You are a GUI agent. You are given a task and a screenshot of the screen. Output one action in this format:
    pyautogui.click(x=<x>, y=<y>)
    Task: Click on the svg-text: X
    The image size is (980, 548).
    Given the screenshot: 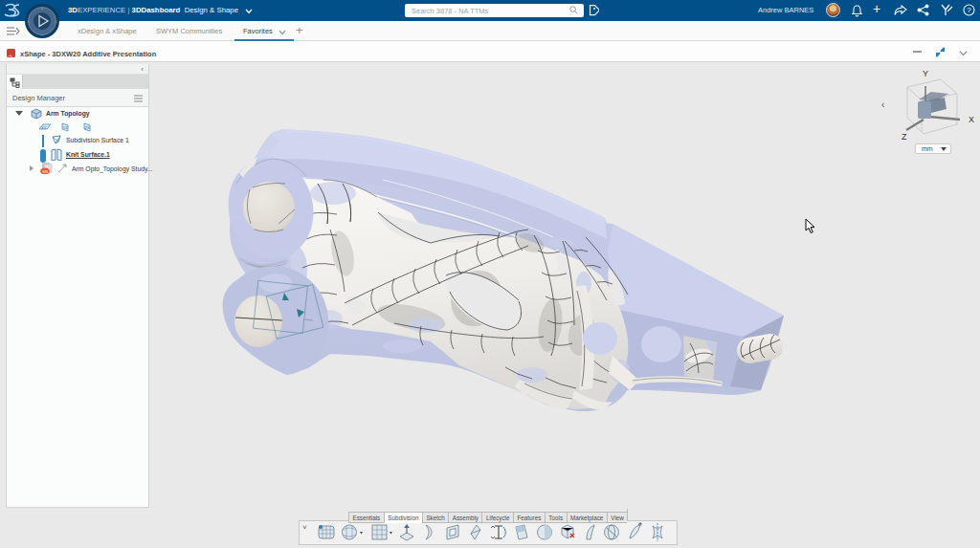 What is the action you would take?
    pyautogui.click(x=971, y=120)
    